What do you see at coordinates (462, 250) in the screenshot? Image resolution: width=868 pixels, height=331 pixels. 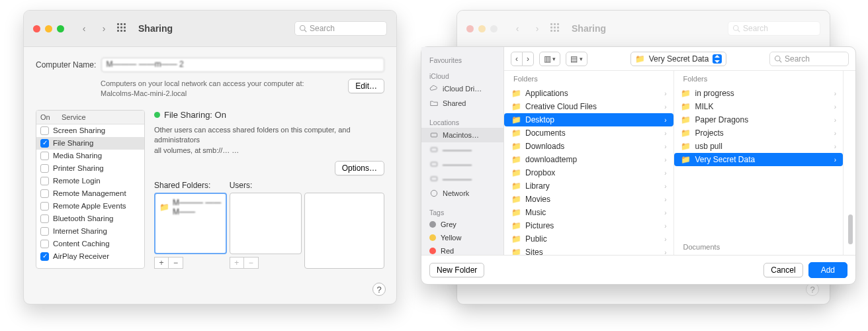 I see `tag-red: Red` at bounding box center [462, 250].